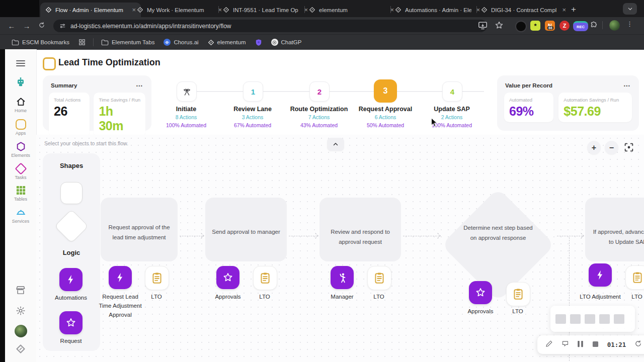 The image size is (644, 362). What do you see at coordinates (71, 323) in the screenshot?
I see `palette-request-tile` at bounding box center [71, 323].